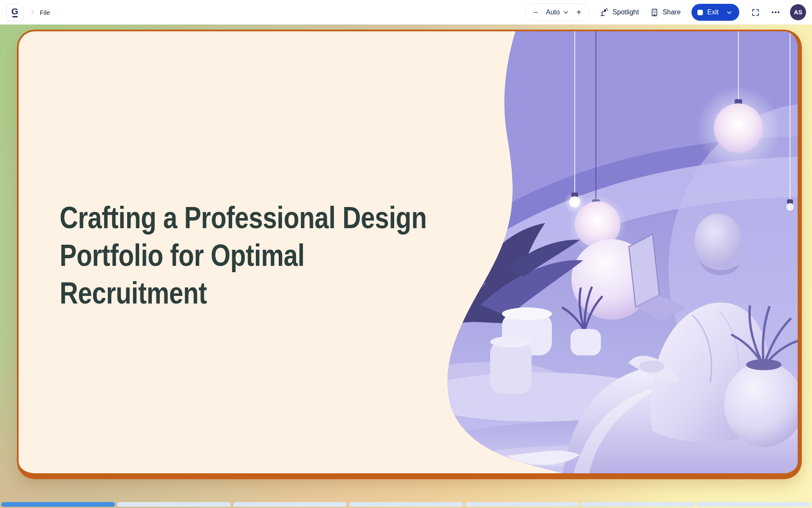 The width and height of the screenshot is (812, 508). Describe the element at coordinates (798, 12) in the screenshot. I see `avatar: AS` at that location.